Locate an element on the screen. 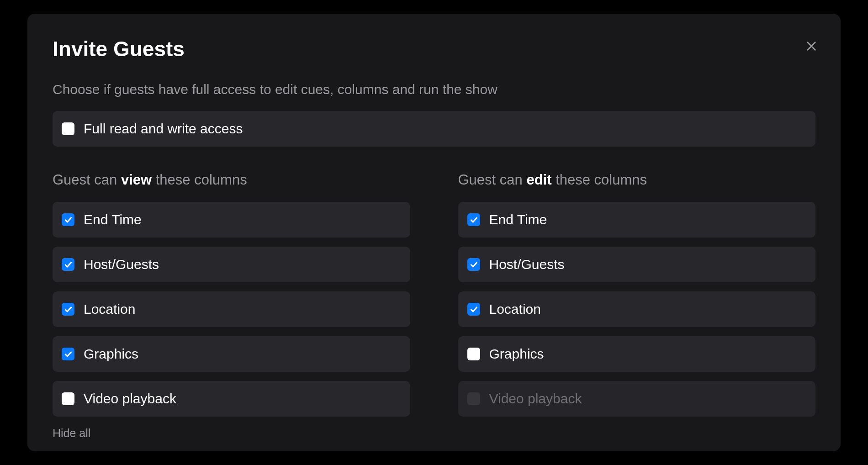 The image size is (868, 465). edit-option-label: Location is located at coordinates (515, 309).